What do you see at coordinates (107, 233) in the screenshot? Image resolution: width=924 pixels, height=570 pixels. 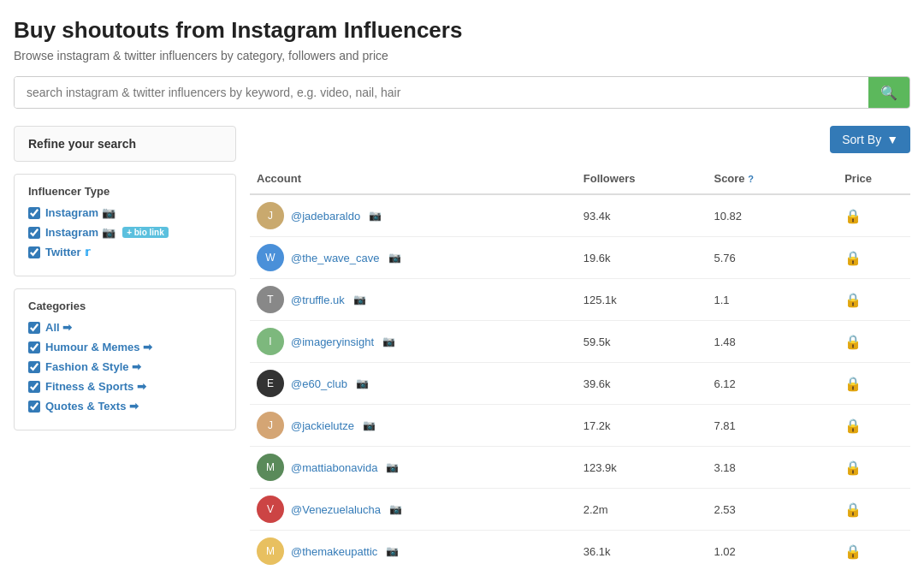 I see `instagram2-label: Instagram 📷 + bio link` at bounding box center [107, 233].